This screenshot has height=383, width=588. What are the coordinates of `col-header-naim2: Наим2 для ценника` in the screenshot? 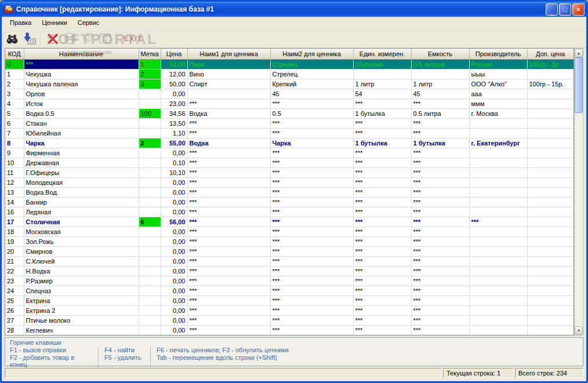 It's located at (312, 54).